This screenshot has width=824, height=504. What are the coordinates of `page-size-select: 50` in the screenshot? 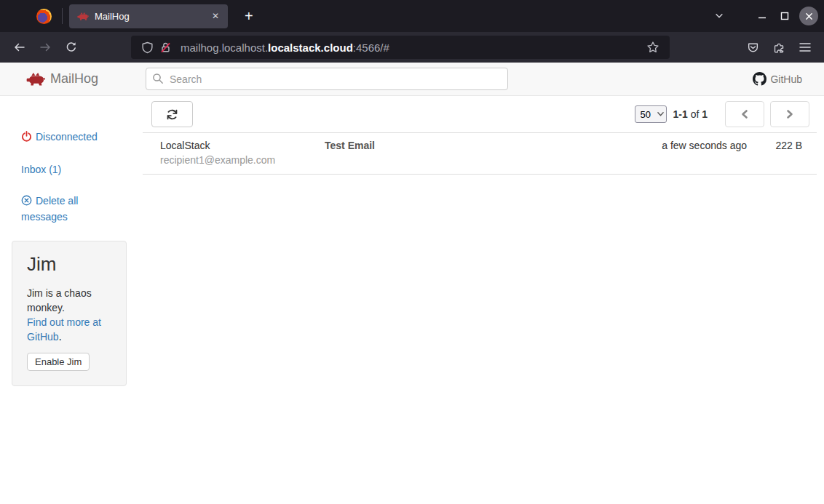 It's located at (651, 114).